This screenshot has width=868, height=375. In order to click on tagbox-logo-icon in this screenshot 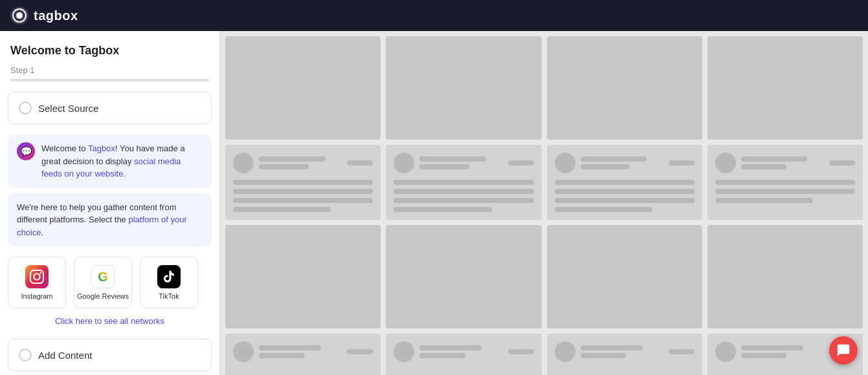, I will do `click(19, 16)`.